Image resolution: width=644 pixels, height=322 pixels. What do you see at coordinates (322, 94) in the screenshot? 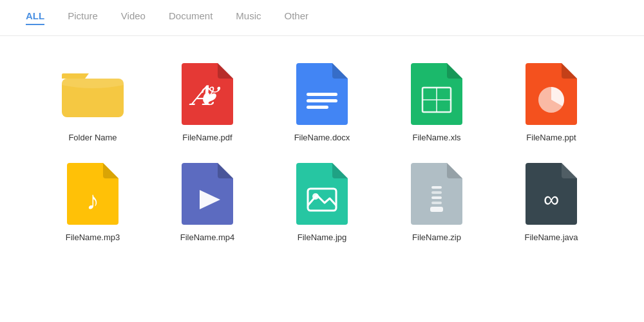
I see `docx-icon` at bounding box center [322, 94].